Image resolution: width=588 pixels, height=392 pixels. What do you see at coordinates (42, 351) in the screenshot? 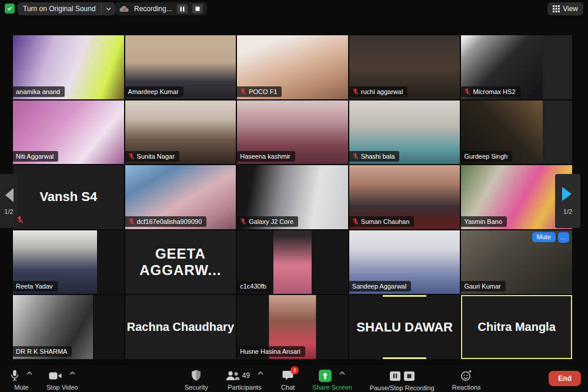
I see `name-label: DR R K SHARMA` at bounding box center [42, 351].